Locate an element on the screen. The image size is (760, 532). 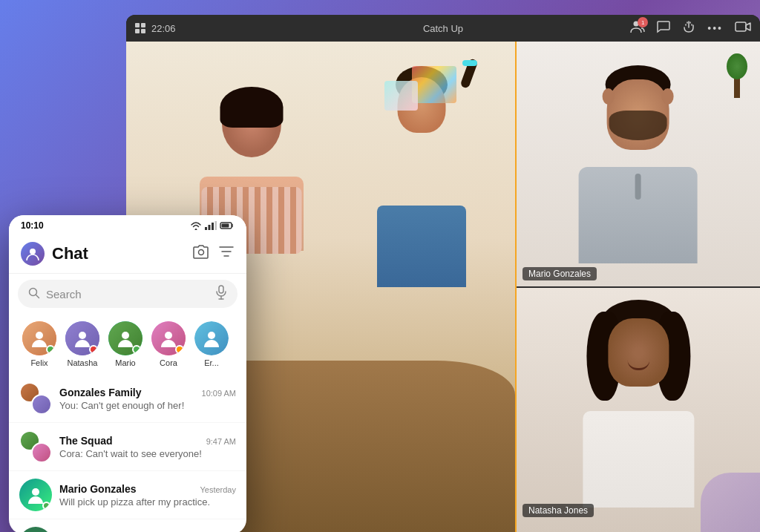
header-camera-icon is located at coordinates (201, 254).